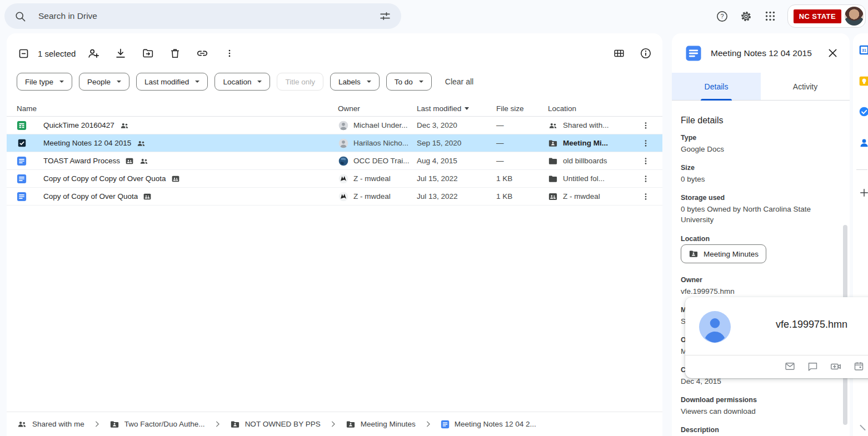 This screenshot has height=436, width=868. I want to click on column-header-name: Name, so click(177, 109).